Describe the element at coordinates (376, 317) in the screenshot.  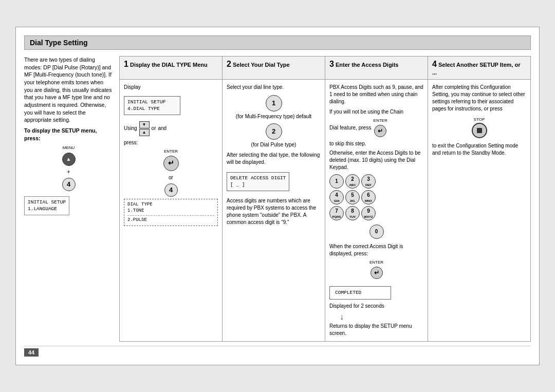
I see `arrow-down-icon: ↓` at that location.